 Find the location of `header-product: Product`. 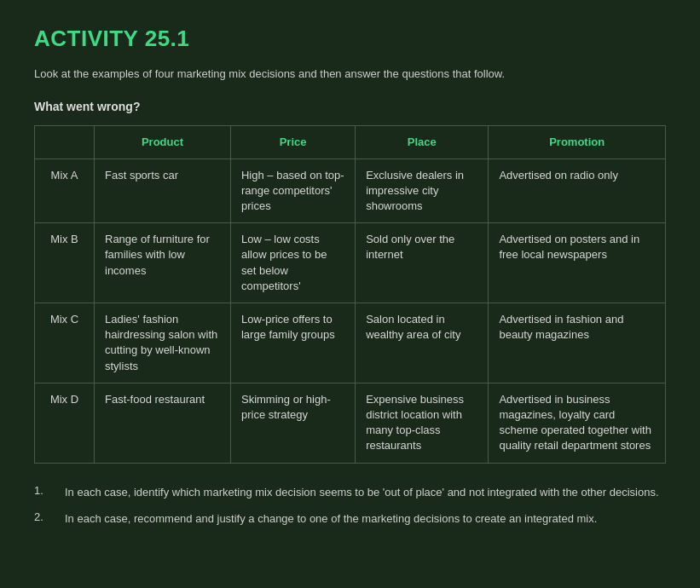

header-product: Product is located at coordinates (163, 141).